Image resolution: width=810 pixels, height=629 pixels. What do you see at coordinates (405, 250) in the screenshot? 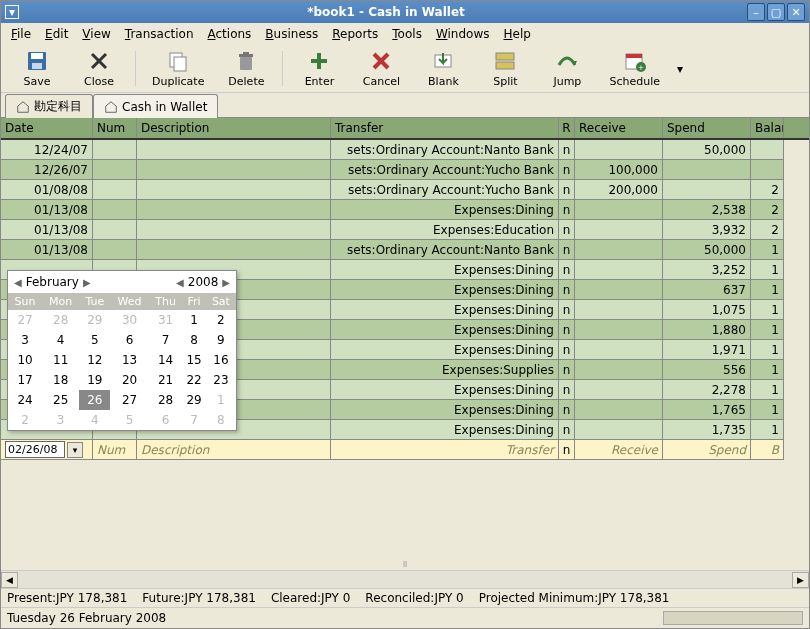
I see `table-row: 01/13/08sets:Ordinary Account:Nanto Bank…` at bounding box center [405, 250].